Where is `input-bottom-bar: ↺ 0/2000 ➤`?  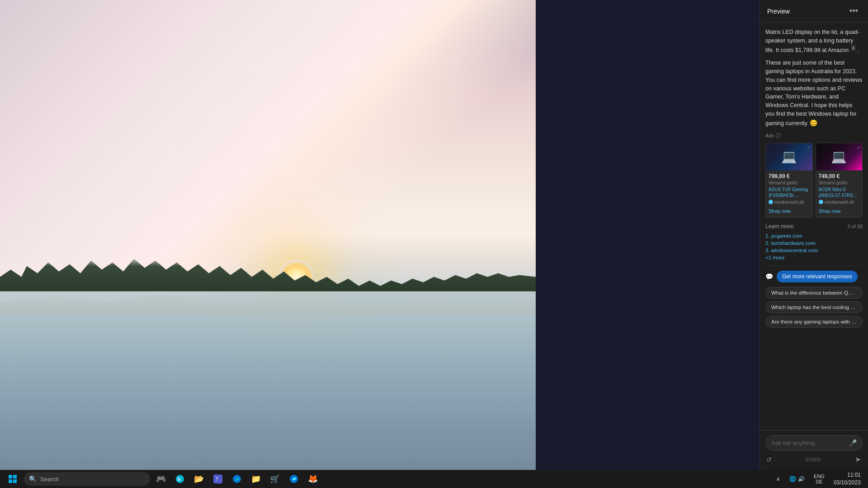 input-bottom-bar: ↺ 0/2000 ➤ is located at coordinates (814, 459).